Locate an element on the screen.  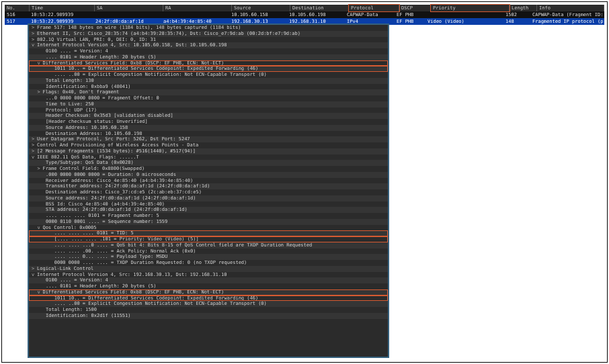
col-no: No. is located at coordinates (17, 8).